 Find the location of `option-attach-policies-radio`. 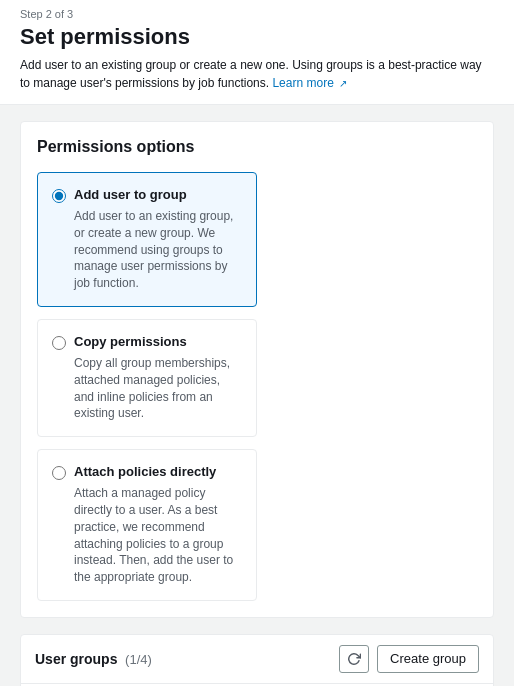

option-attach-policies-radio is located at coordinates (59, 473).